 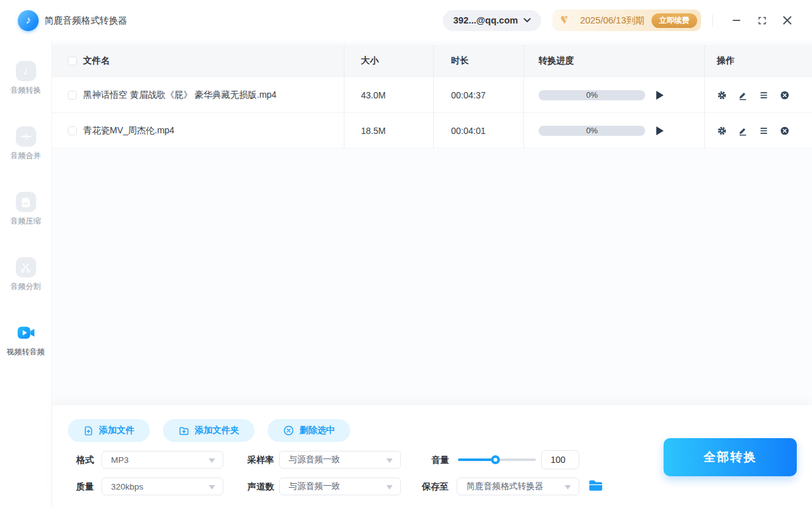 I want to click on maximize-button, so click(x=762, y=20).